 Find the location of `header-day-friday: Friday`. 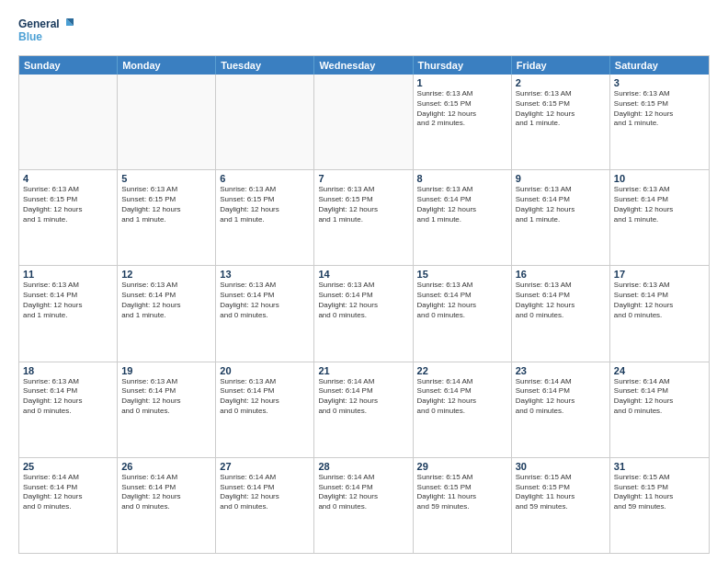

header-day-friday: Friday is located at coordinates (561, 65).